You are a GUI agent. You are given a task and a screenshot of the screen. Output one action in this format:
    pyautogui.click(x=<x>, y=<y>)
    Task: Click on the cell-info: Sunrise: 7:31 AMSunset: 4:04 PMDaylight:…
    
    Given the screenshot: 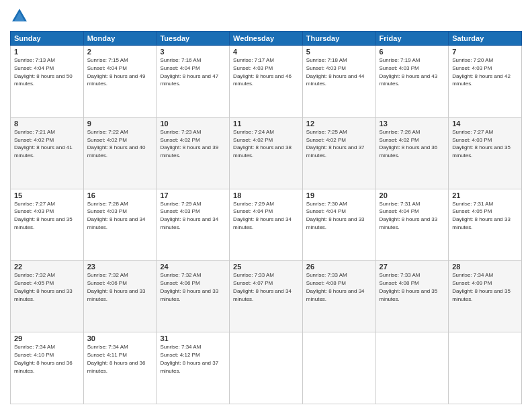 What is the action you would take?
    pyautogui.click(x=408, y=216)
    